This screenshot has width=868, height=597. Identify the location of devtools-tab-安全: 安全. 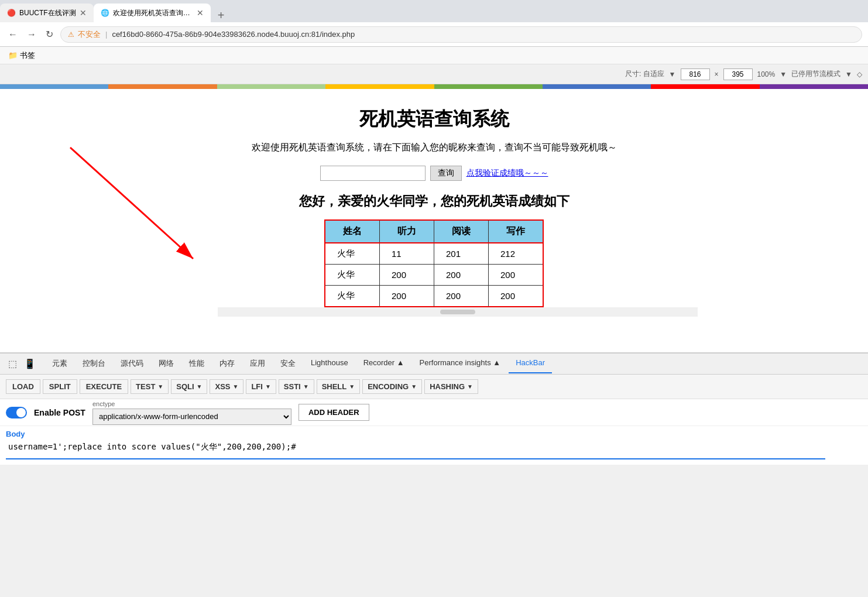
(288, 364).